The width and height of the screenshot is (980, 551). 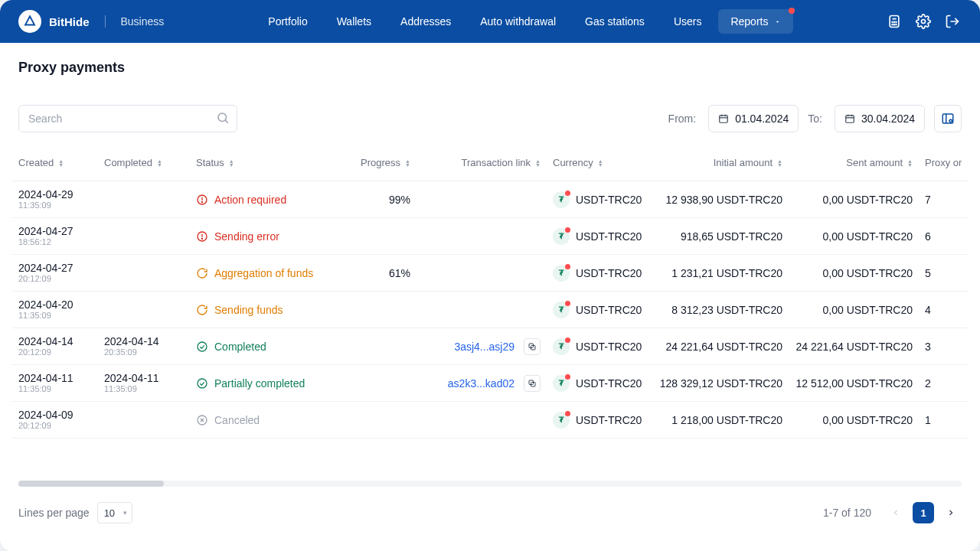 What do you see at coordinates (144, 162) in the screenshot?
I see `column-header-completed: Completed▲▼` at bounding box center [144, 162].